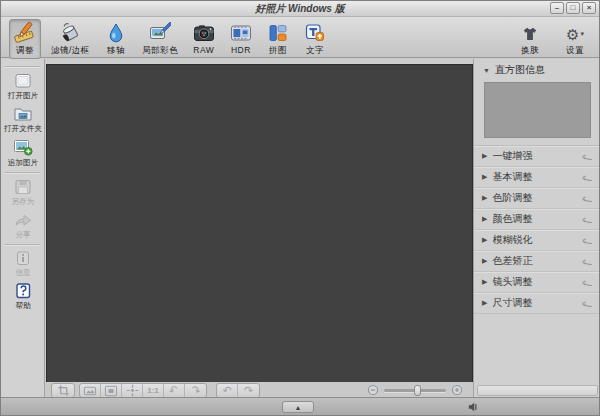  What do you see at coordinates (315, 51) in the screenshot?
I see `tool-label: 文字` at bounding box center [315, 51].